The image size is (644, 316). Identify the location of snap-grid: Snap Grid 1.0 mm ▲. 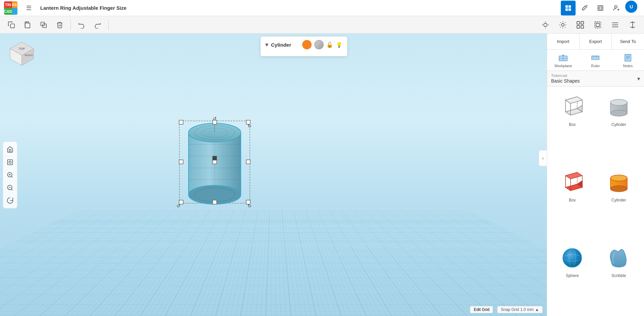
(520, 310).